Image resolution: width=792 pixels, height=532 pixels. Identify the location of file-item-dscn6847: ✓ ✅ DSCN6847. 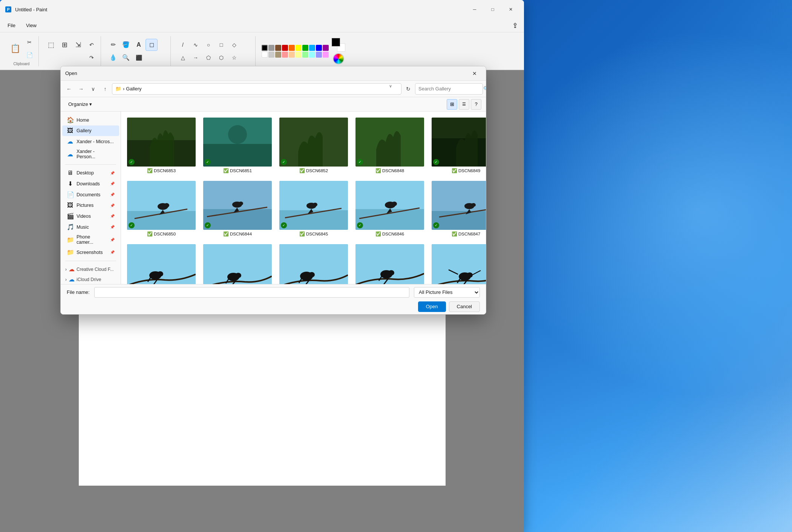
(457, 209).